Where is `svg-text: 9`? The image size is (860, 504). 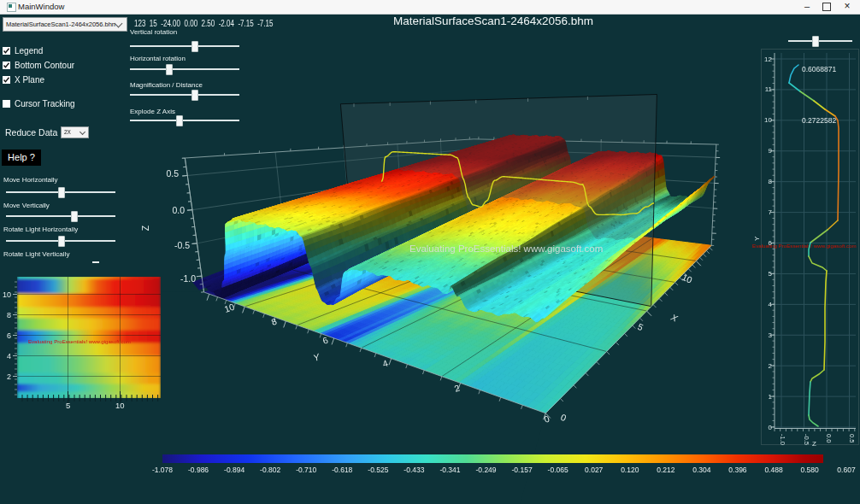
svg-text: 9 is located at coordinates (771, 150).